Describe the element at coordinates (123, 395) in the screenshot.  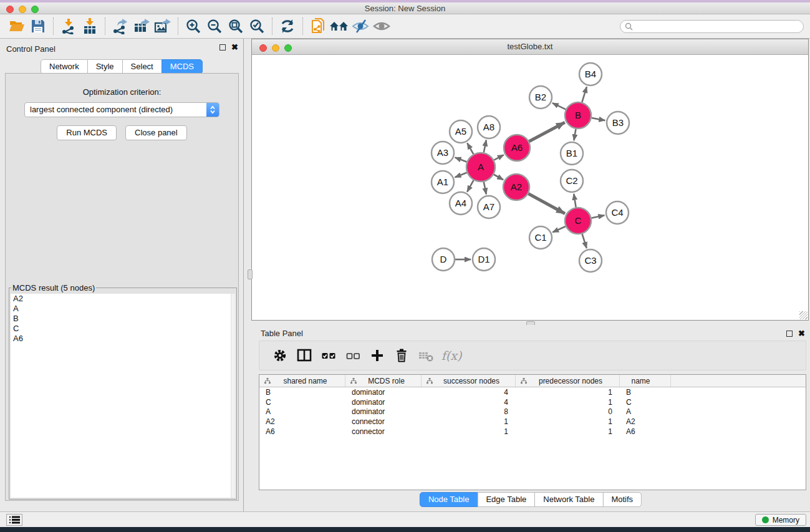
I see `mcds-result-list: A2ABCA6` at that location.